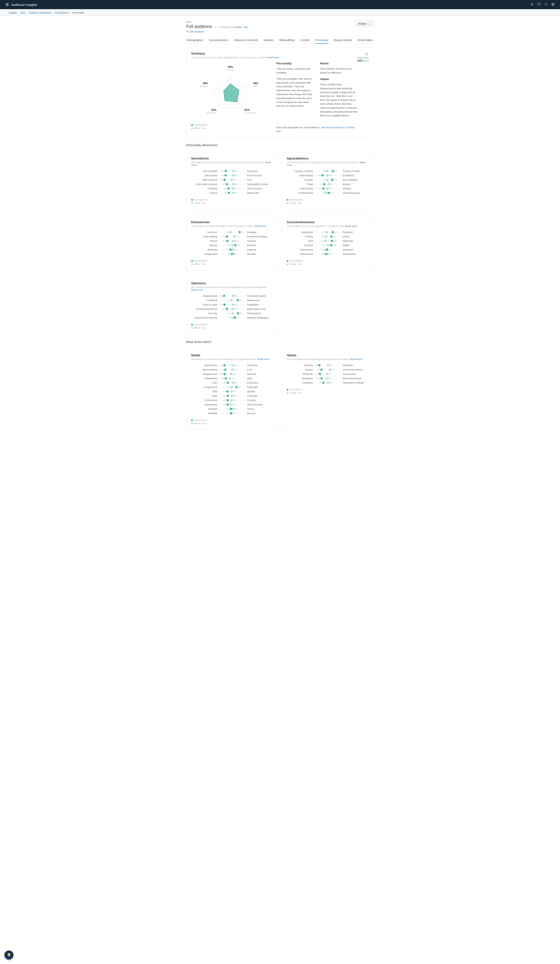 The width and height of the screenshot is (560, 964). I want to click on global-value: 48%, so click(229, 387).